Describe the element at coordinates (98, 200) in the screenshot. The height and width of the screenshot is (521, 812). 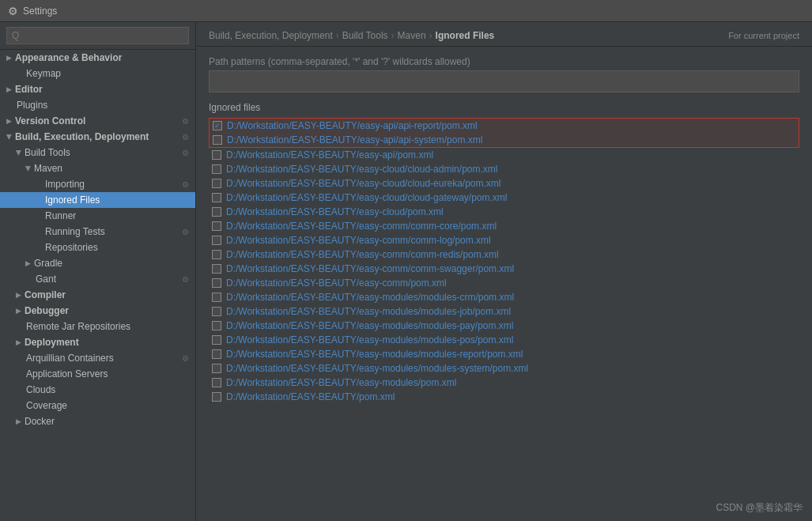
I see `sidebar-item-ignored-files: Ignored Files` at that location.